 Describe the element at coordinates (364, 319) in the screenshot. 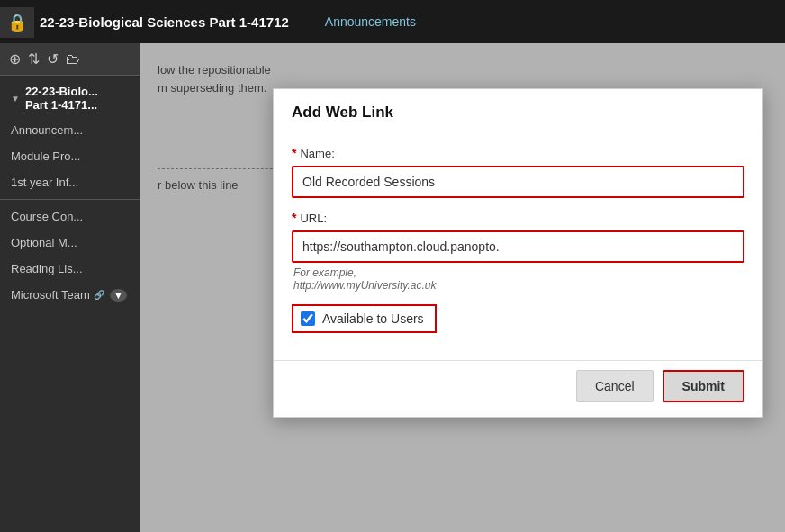

I see `available-to-users-checkbox-row: Available to Users` at that location.